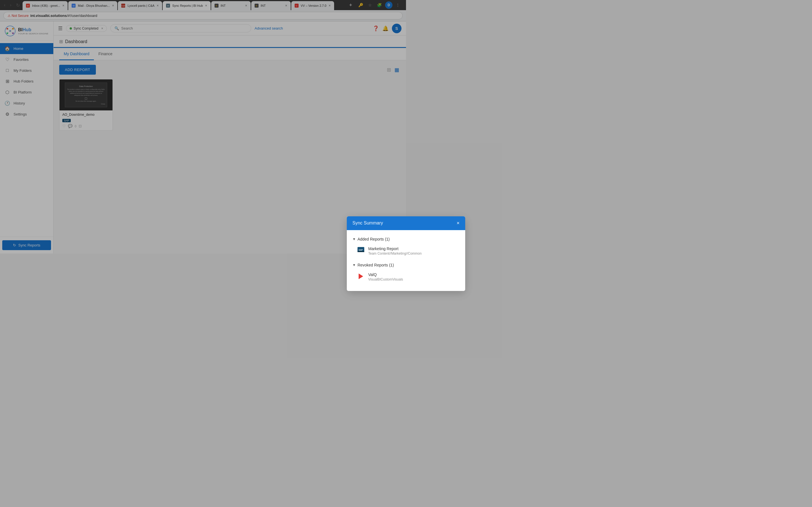  I want to click on modal-body: ▼ Added Reports (1) SAP Marketing Report…, so click(376, 242).